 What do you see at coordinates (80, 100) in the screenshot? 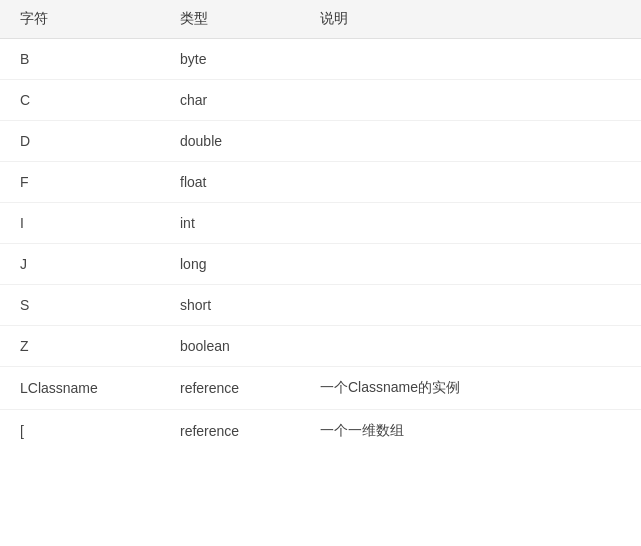
I see `cell-char: C` at bounding box center [80, 100].